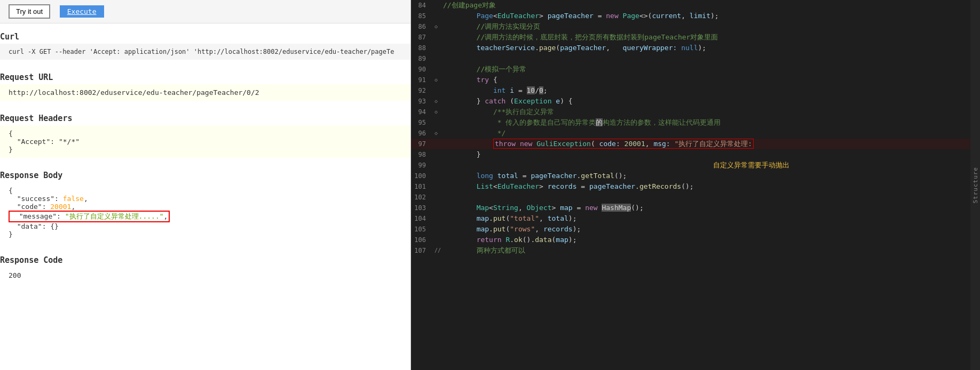 This screenshot has height=370, width=980. I want to click on code-line-101: 101 List<EduTeacher> records = pageTeach…, so click(696, 187).